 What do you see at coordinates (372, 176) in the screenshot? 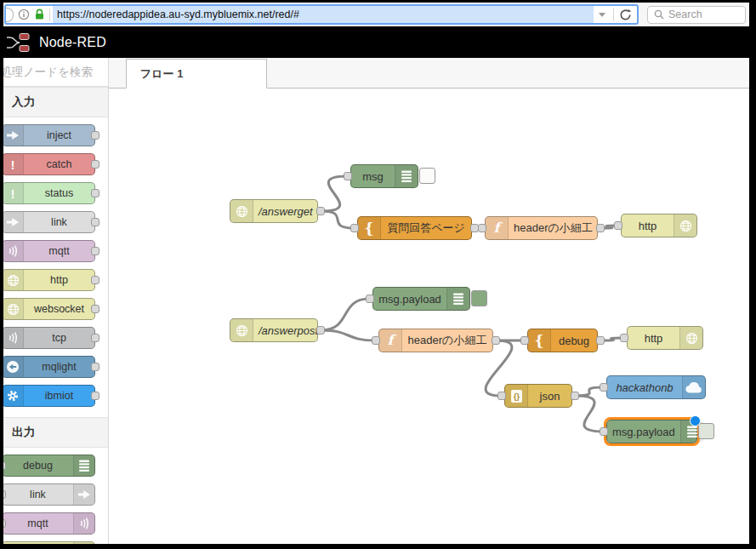
I see `flow-node-label: msg` at bounding box center [372, 176].